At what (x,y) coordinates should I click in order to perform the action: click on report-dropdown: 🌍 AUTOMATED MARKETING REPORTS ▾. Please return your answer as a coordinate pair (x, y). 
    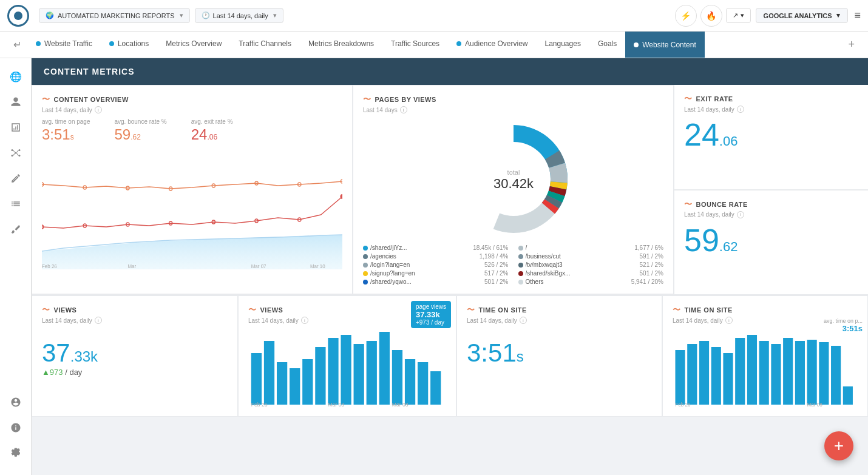
    Looking at the image, I should click on (114, 16).